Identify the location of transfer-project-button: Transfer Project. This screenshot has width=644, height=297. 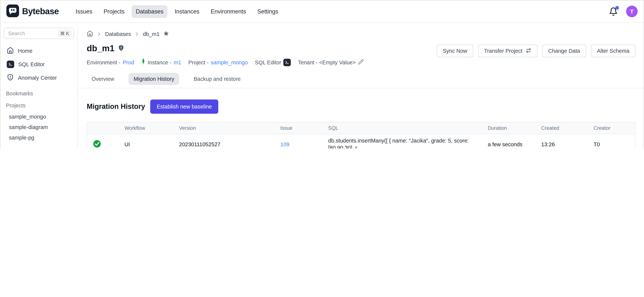
(508, 51).